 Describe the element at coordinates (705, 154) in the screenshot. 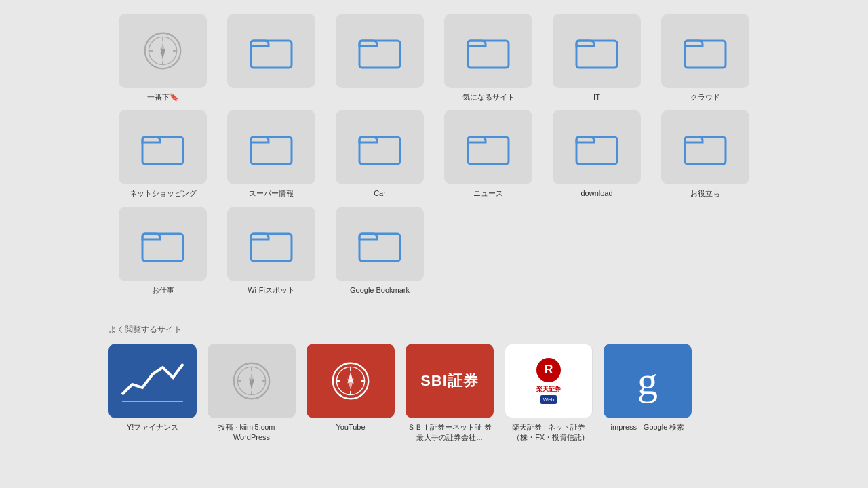

I see `bookmark-item: お役立ち` at that location.